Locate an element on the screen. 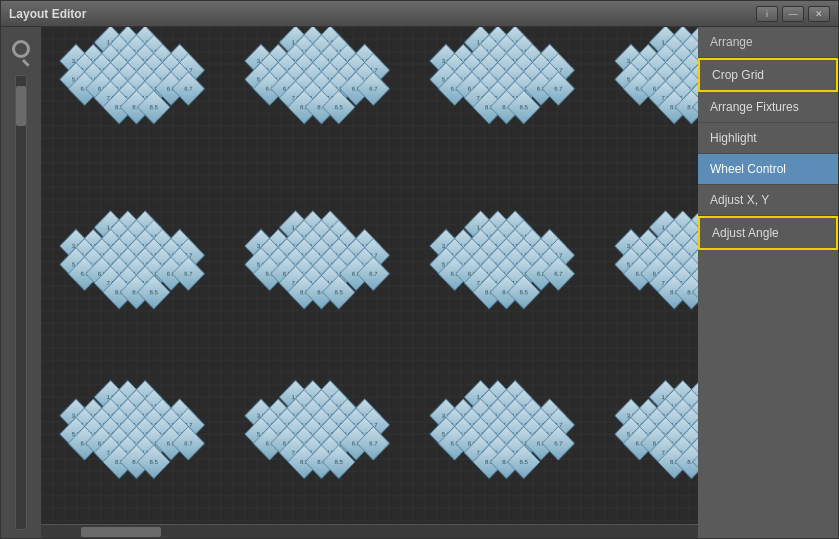 The image size is (839, 539). magnifier-icon is located at coordinates (21, 49).